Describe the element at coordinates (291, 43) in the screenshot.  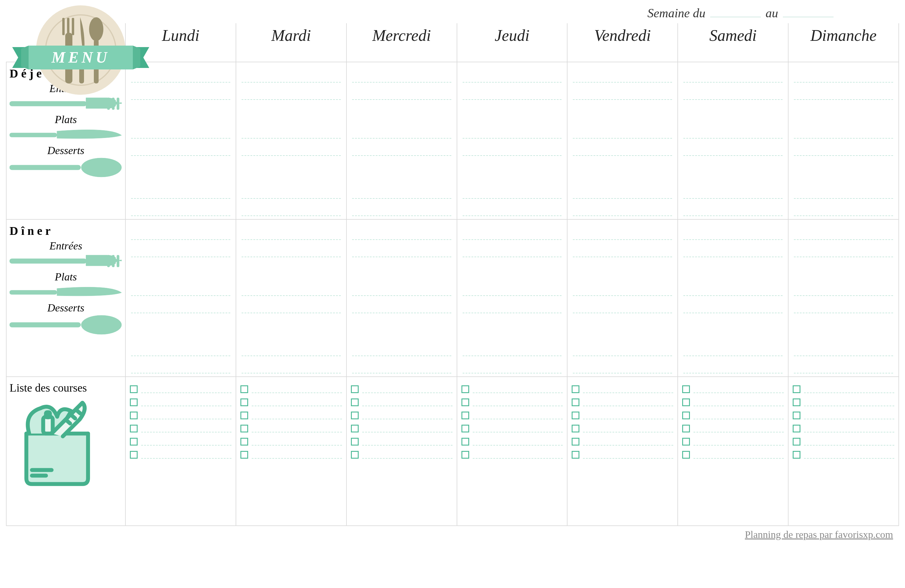
I see `day-header: Mardi` at that location.